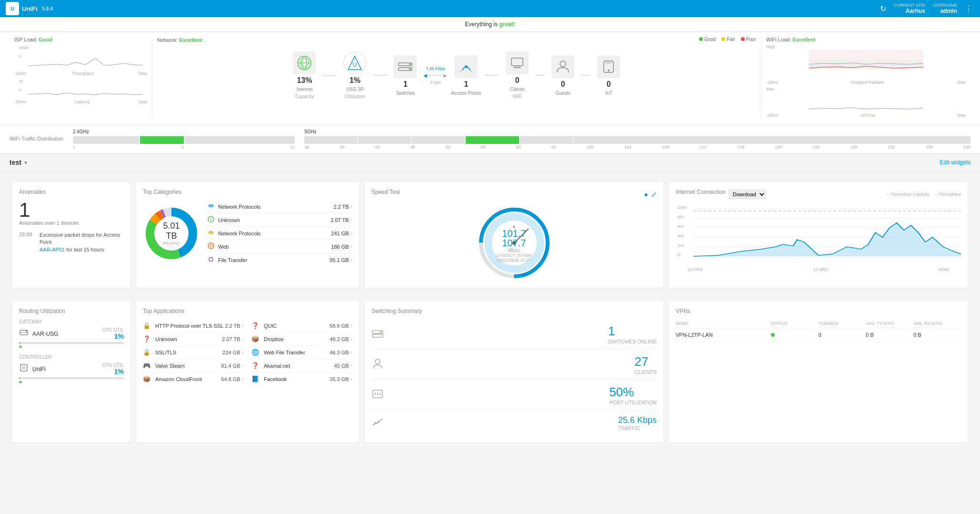  I want to click on internet-connection-widget: Internet Connection Download -- Theoreti…, so click(818, 235).